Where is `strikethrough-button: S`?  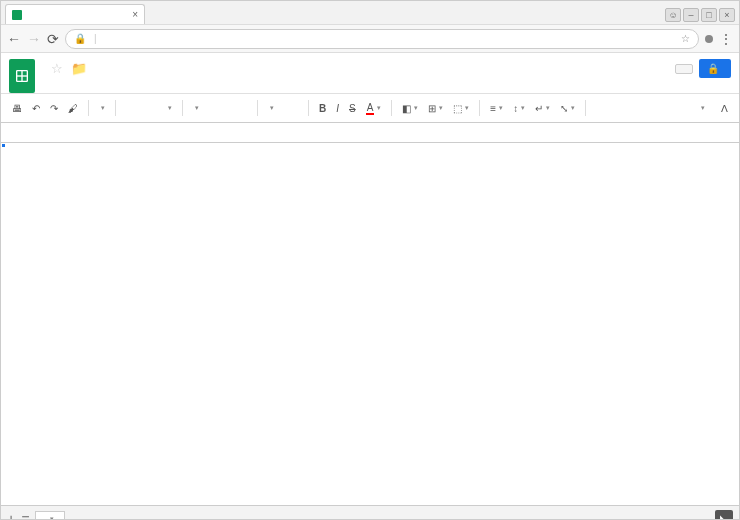 strikethrough-button: S is located at coordinates (352, 108).